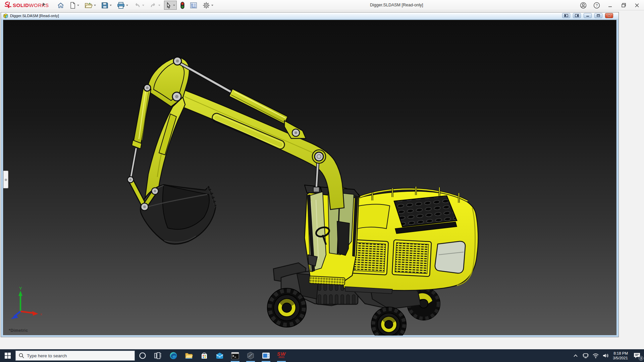 The image size is (644, 362). I want to click on account-button, so click(583, 5).